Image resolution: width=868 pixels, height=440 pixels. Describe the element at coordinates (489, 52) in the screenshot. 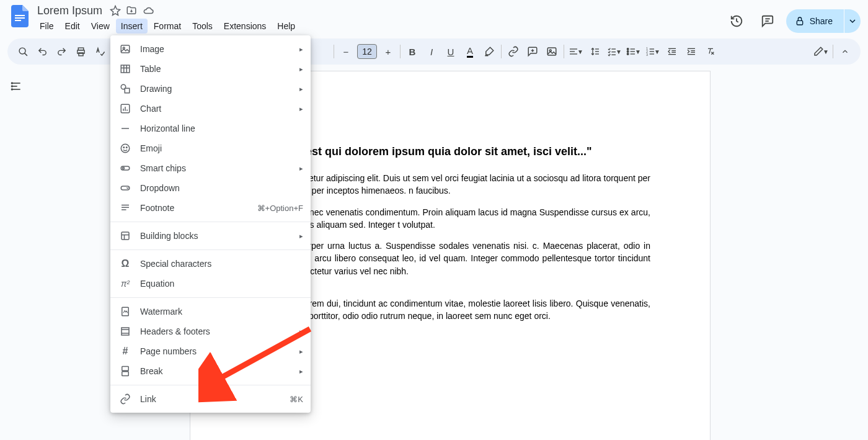

I see `highlight-button` at that location.